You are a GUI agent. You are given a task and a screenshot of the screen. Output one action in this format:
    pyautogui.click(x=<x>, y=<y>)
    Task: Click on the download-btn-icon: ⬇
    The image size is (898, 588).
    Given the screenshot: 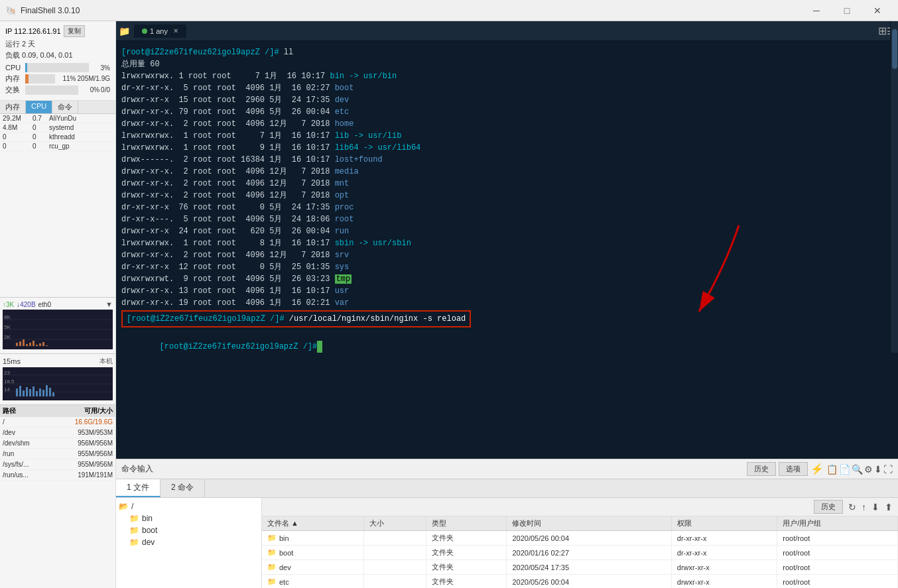 What is the action you would take?
    pyautogui.click(x=875, y=507)
    